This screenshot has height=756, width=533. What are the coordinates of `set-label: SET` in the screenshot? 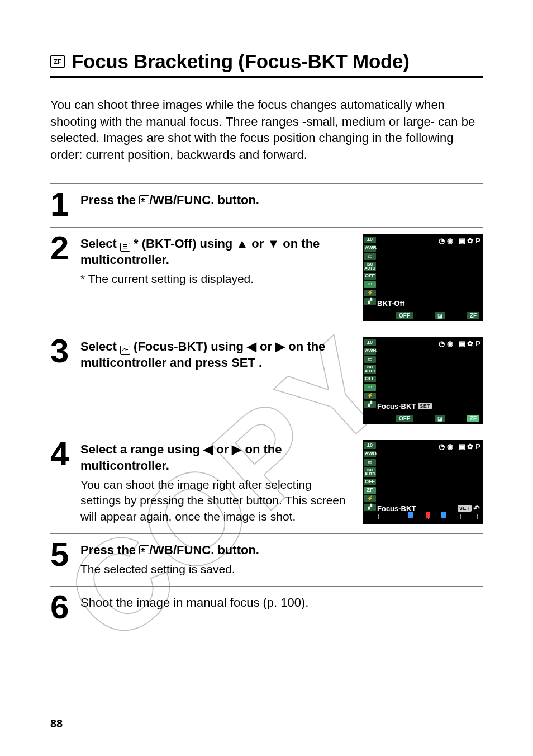 It's located at (244, 362).